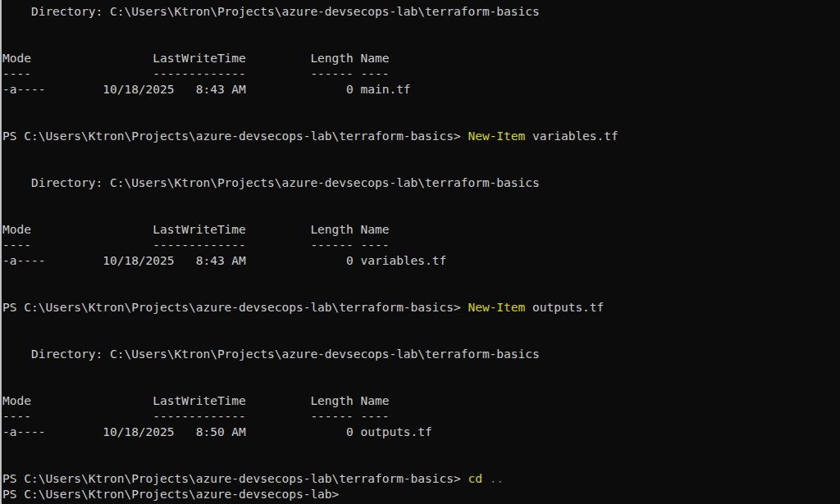 This screenshot has height=504, width=840. Describe the element at coordinates (422, 433) in the screenshot. I see `terminal-line: -a---- 10/18/2025 8:50 AM 0 outputs.tf` at that location.